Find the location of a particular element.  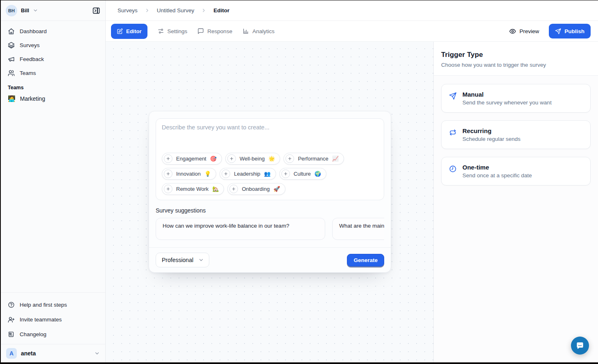

breadcrumb: Surveys Untitled Survey Editor is located at coordinates (352, 11).